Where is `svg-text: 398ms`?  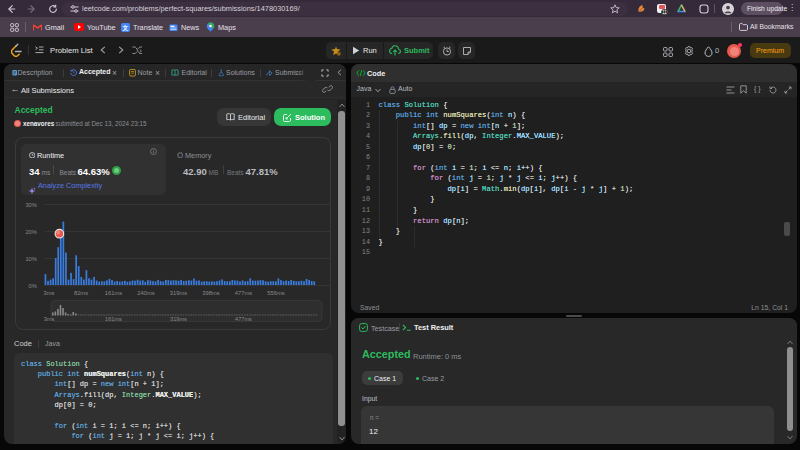 svg-text: 398ms is located at coordinates (211, 293).